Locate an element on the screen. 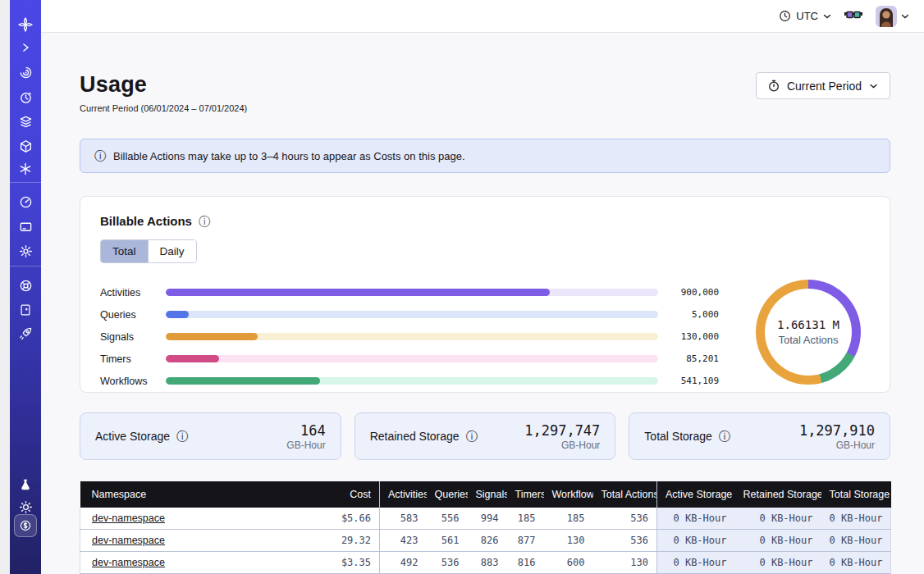 Image resolution: width=924 pixels, height=574 pixels. gauge-icon is located at coordinates (25, 202).